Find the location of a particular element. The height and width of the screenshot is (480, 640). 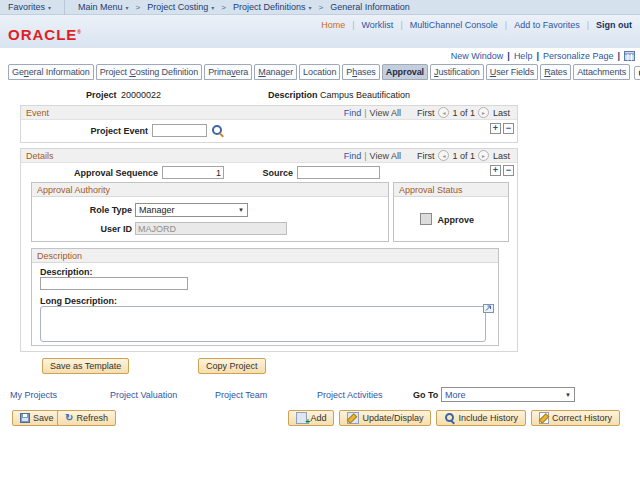

tab-rates: Rates is located at coordinates (556, 72).